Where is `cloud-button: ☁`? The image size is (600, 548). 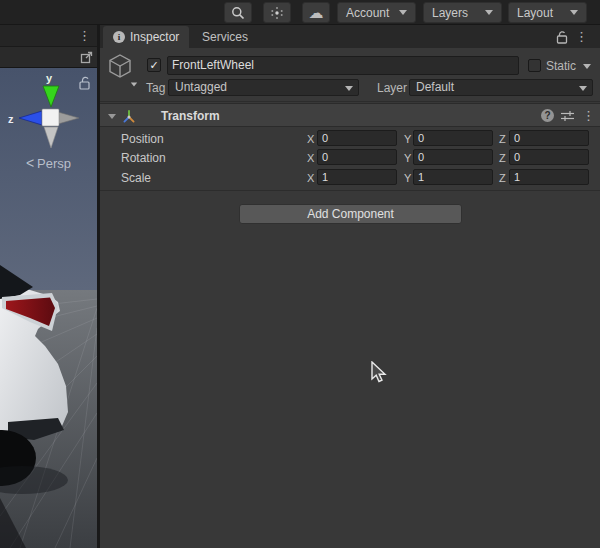 cloud-button: ☁ is located at coordinates (316, 12).